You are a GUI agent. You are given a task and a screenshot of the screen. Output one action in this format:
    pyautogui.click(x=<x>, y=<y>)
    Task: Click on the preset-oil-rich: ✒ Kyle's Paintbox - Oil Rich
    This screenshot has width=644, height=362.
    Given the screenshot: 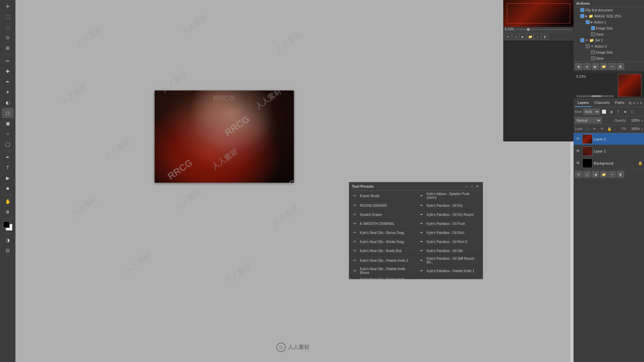 What is the action you would take?
    pyautogui.click(x=449, y=233)
    